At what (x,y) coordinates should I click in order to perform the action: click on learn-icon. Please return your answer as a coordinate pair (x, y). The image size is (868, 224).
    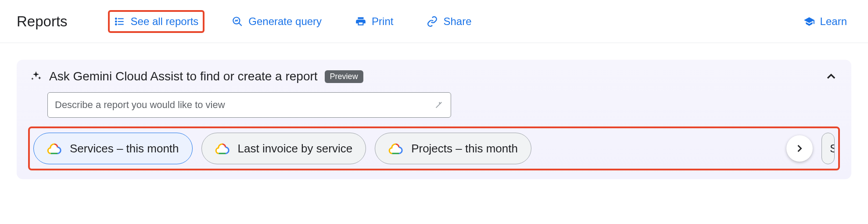
    Looking at the image, I should click on (809, 22).